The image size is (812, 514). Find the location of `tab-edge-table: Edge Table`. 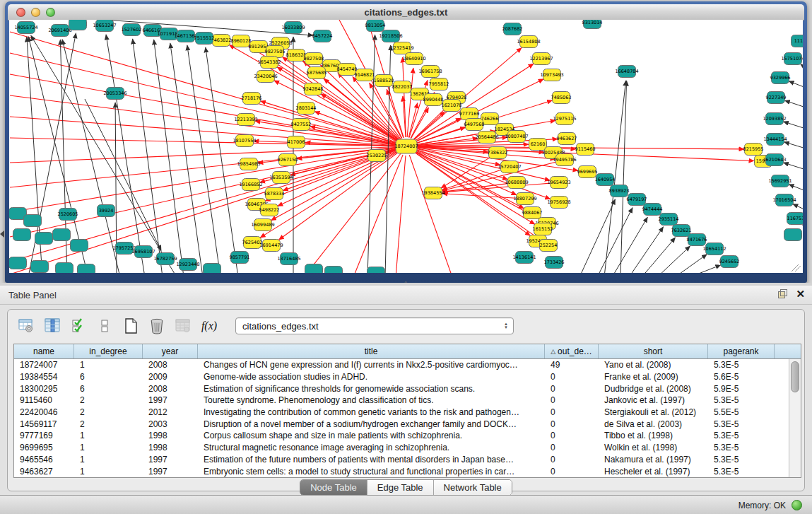

tab-edge-table: Edge Table is located at coordinates (401, 488).